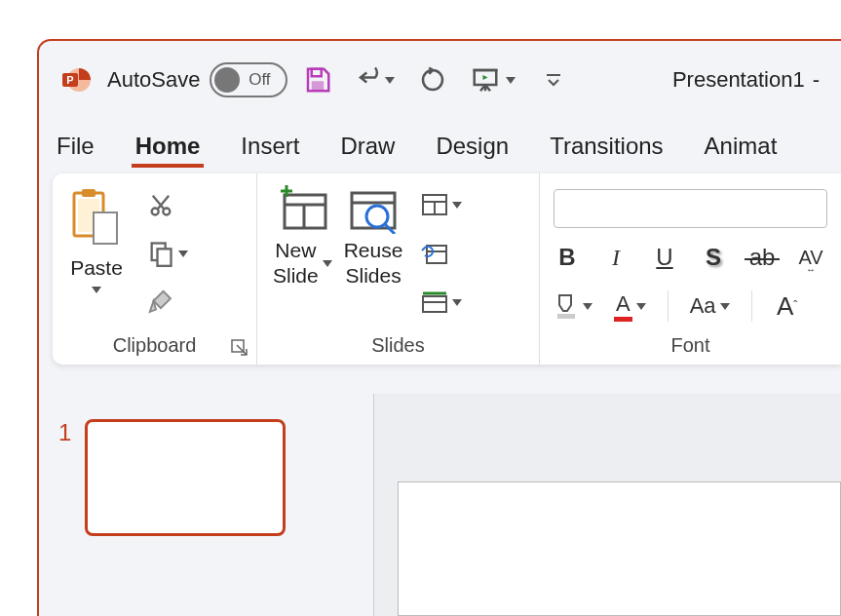 The image size is (841, 616). I want to click on undo-dropdown-icon, so click(390, 80).